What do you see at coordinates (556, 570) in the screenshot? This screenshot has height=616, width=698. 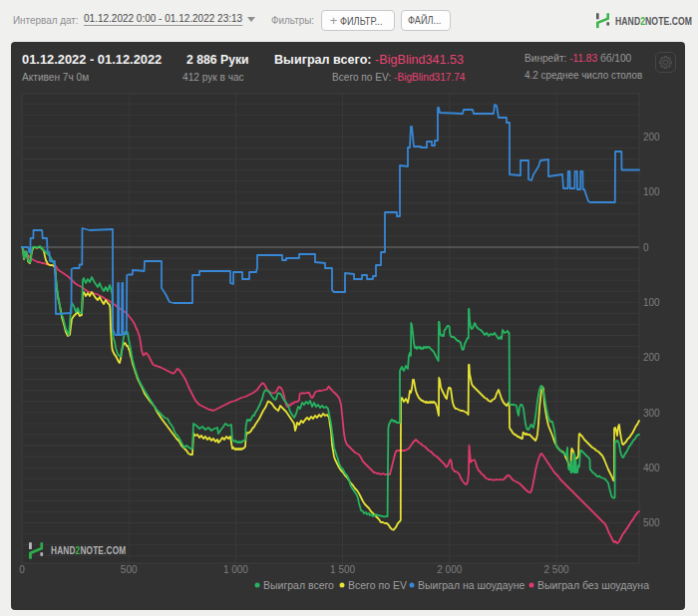 I see `svg-text: 2 500` at bounding box center [556, 570].